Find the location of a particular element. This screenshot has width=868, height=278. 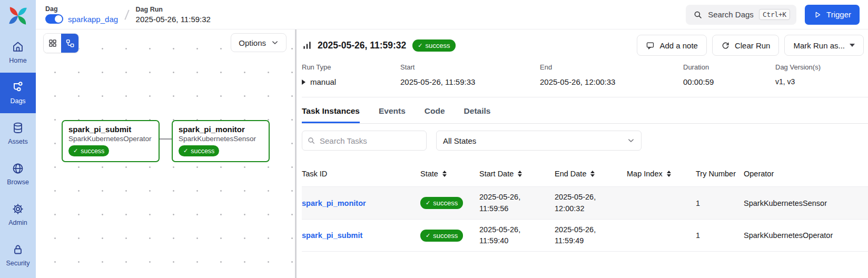

tab-details: Details is located at coordinates (477, 112).